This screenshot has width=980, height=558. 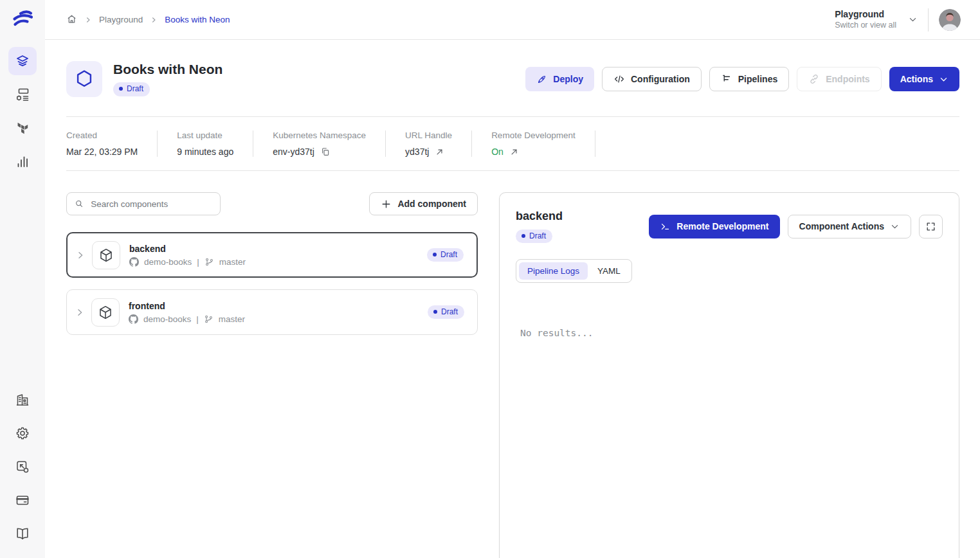 I want to click on topbar-right: Playground Switch or view all, so click(x=898, y=20).